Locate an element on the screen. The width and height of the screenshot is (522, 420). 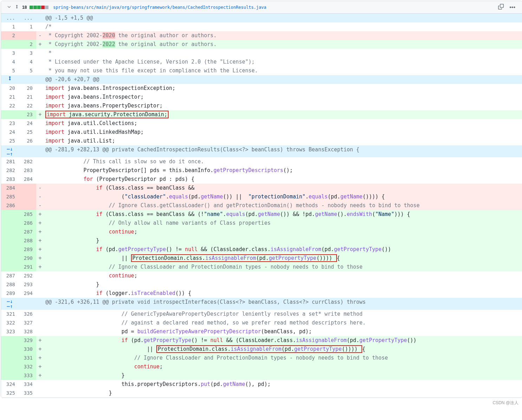
diff-line: 281282 // This call is slow so we do it … is located at coordinates (261, 162).